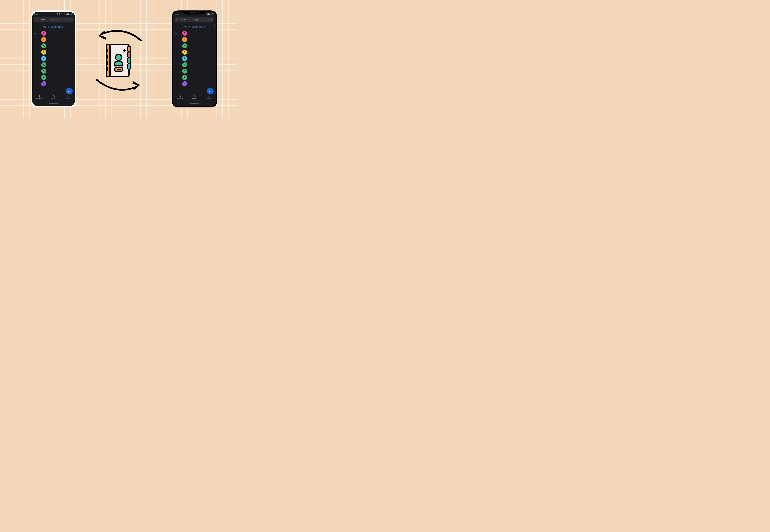 Image resolution: width=770 pixels, height=532 pixels. What do you see at coordinates (119, 61) in the screenshot?
I see `address-book-illustration` at bounding box center [119, 61].